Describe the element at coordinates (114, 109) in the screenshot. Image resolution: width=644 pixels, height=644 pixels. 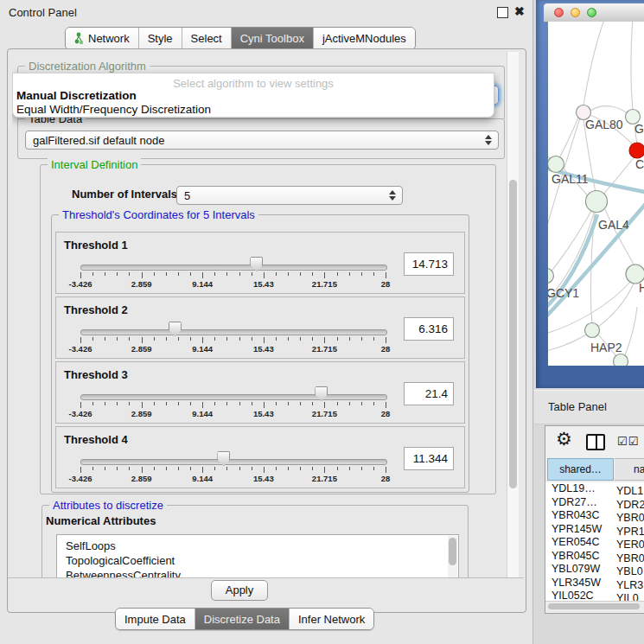
I see `popup-item-equal-width-frequency: Equal Width/Frequency Discretization` at that location.